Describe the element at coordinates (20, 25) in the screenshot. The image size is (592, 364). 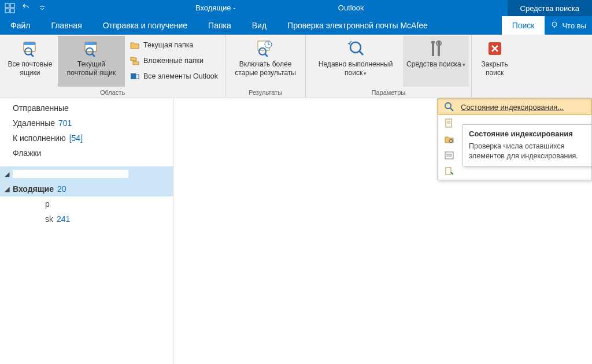
I see `tab-file: Файл` at that location.